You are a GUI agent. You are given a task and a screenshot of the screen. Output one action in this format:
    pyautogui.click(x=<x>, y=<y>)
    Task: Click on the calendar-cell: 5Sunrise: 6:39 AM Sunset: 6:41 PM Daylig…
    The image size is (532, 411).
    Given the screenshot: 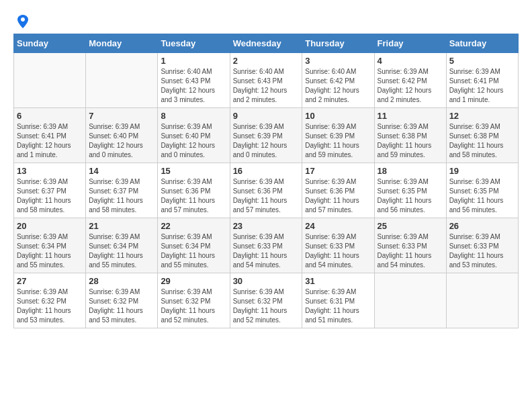 What is the action you would take?
    pyautogui.click(x=482, y=81)
    